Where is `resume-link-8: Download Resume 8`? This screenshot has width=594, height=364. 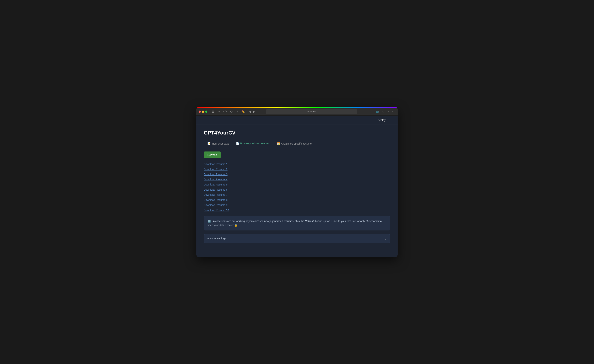
resume-link-8: Download Resume 8 is located at coordinates (297, 200).